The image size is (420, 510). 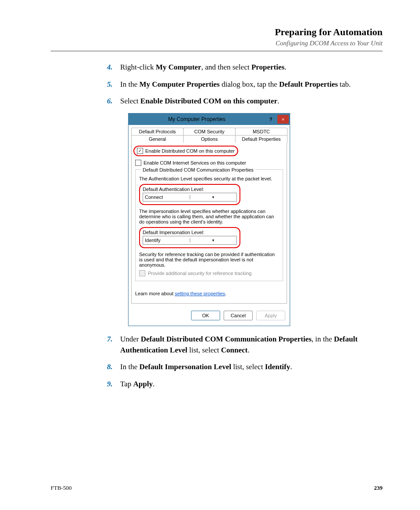 What do you see at coordinates (110, 340) in the screenshot?
I see `step-number: 7.` at bounding box center [110, 340].